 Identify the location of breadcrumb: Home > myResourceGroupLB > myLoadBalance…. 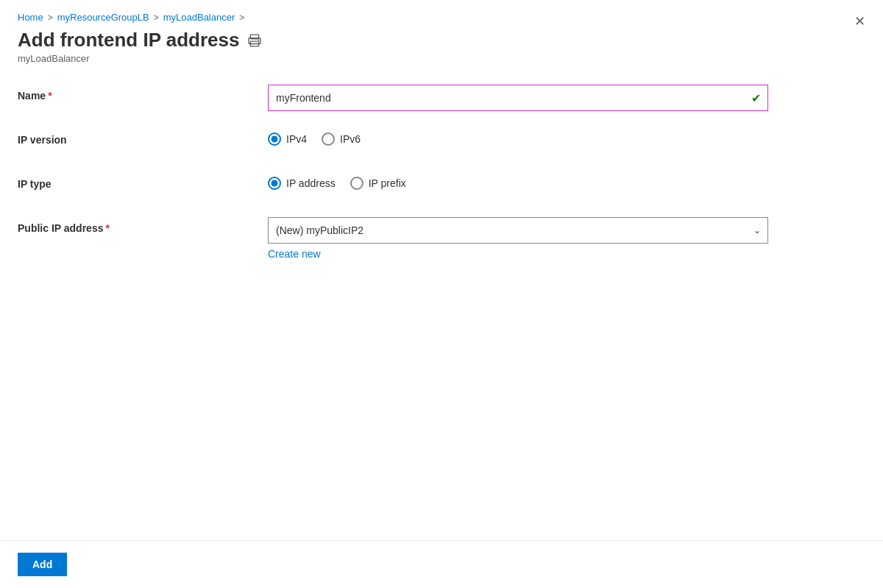
(442, 12).